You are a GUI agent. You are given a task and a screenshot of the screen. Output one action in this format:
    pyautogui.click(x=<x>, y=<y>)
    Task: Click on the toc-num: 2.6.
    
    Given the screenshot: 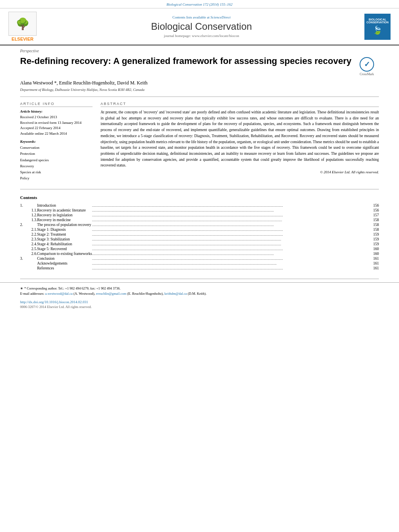 What is the action you would take?
    pyautogui.click(x=29, y=254)
    